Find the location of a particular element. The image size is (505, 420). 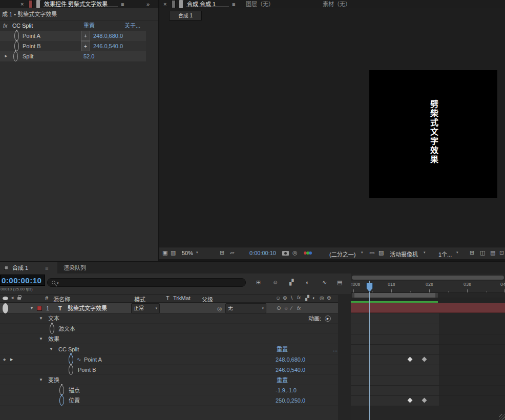

transparency-grid-icon: ▨ is located at coordinates (381, 253).